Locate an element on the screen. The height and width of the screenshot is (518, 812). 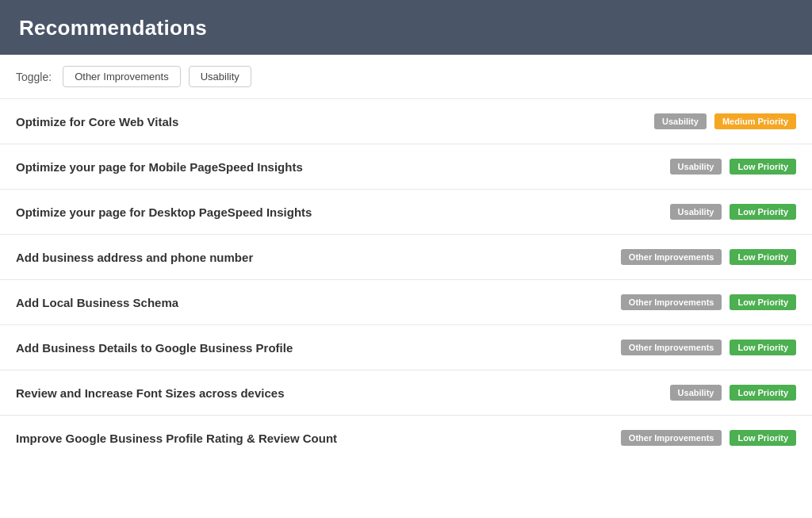
table-row: Optimize your page for Desktop PageSpeed… is located at coordinates (406, 213).